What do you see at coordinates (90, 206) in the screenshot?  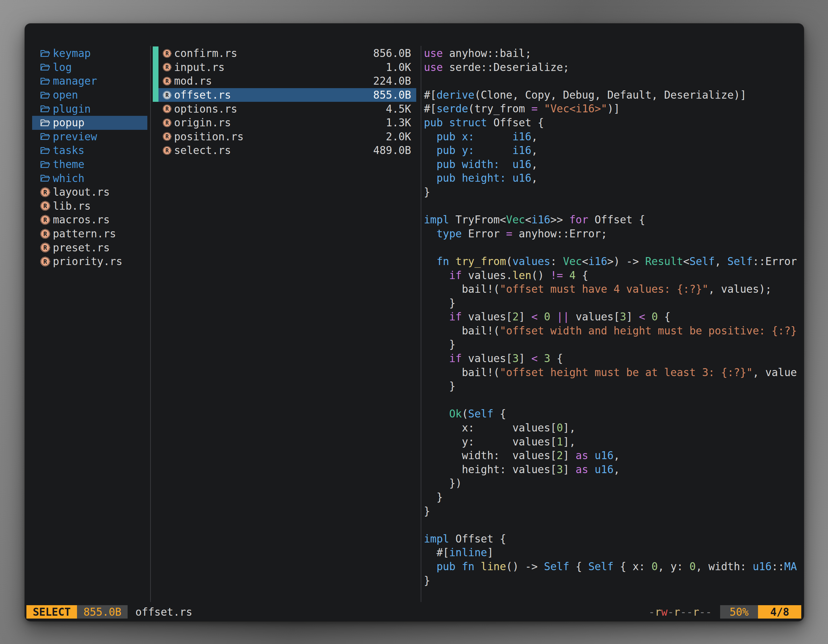 I see `file-row-lib.rs: Rlib.rs` at bounding box center [90, 206].